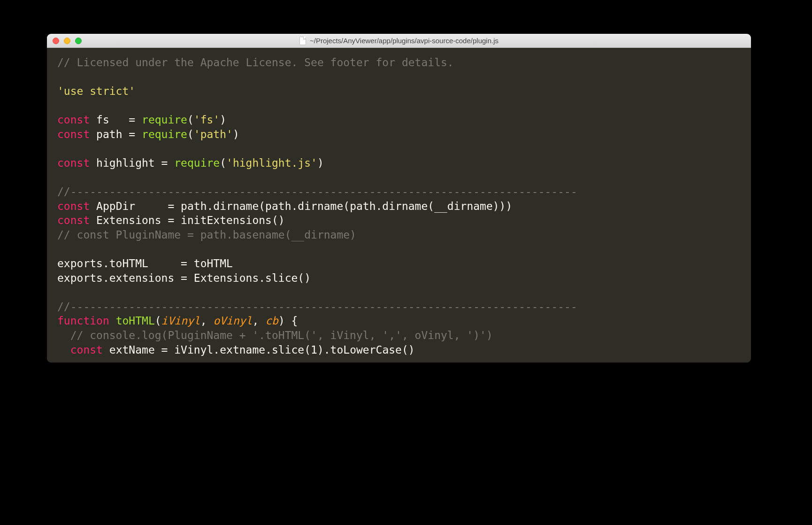 This screenshot has height=525, width=812. I want to click on title-center: ~/Projects/AnyViewer/app/plugins/avpi-so…, so click(399, 41).